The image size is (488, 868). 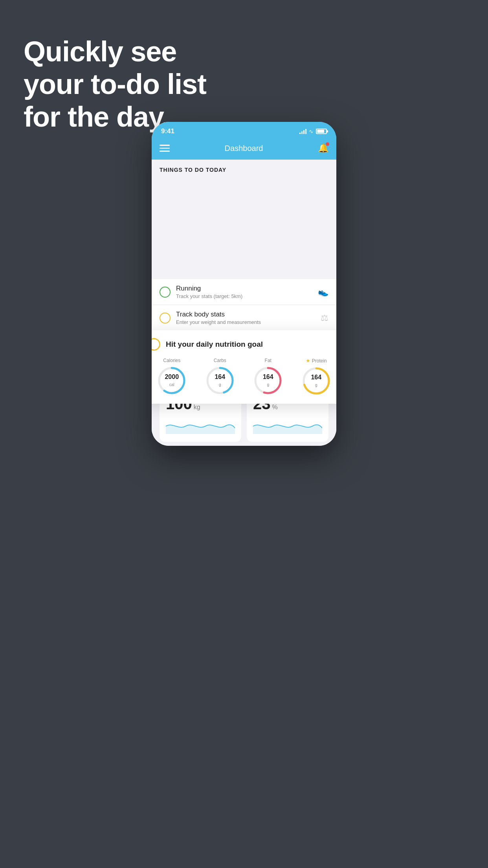 I want to click on todo-action-icon: ⚖, so click(x=325, y=318).